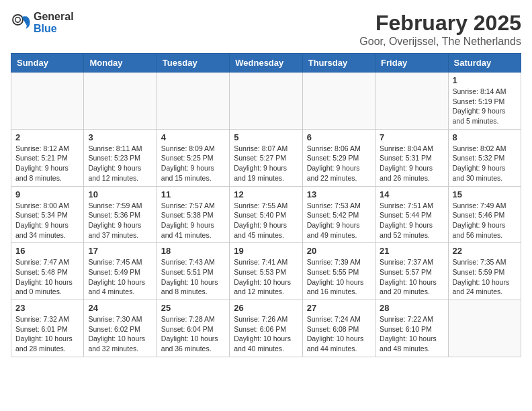 The width and height of the screenshot is (532, 411). What do you see at coordinates (485, 137) in the screenshot?
I see `day-number: 8` at bounding box center [485, 137].